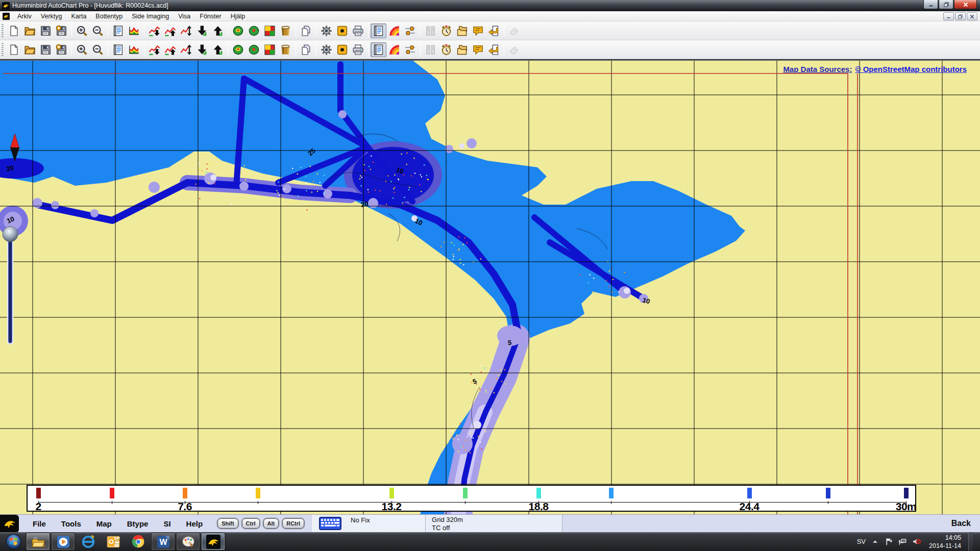 The image size is (980, 551). Describe the element at coordinates (184, 16) in the screenshot. I see `menu-visa: Visa` at that location.